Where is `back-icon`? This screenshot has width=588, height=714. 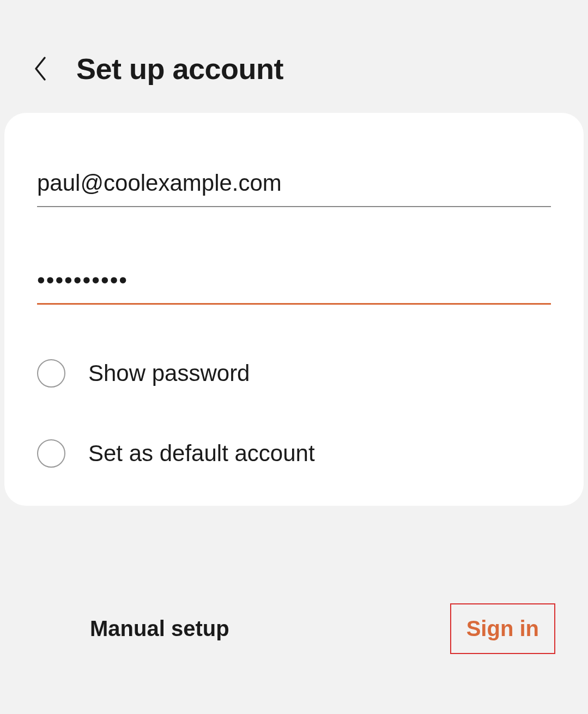
back-icon is located at coordinates (41, 69).